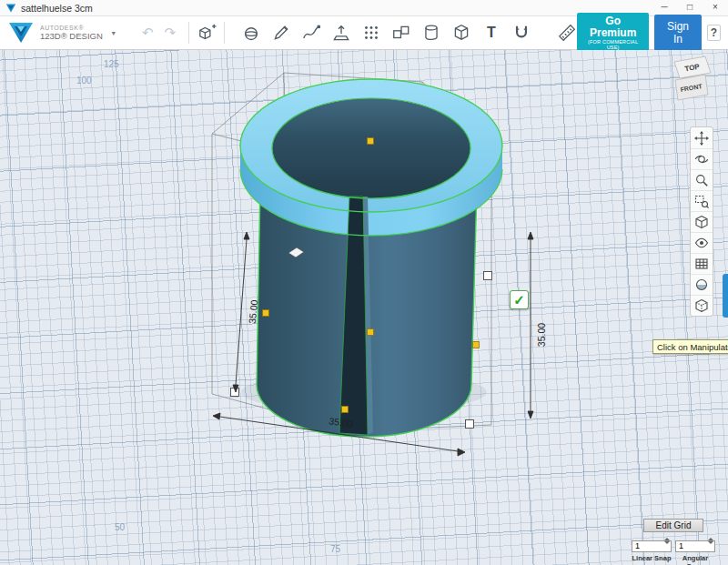  What do you see at coordinates (702, 138) in the screenshot?
I see `pan-button` at bounding box center [702, 138].